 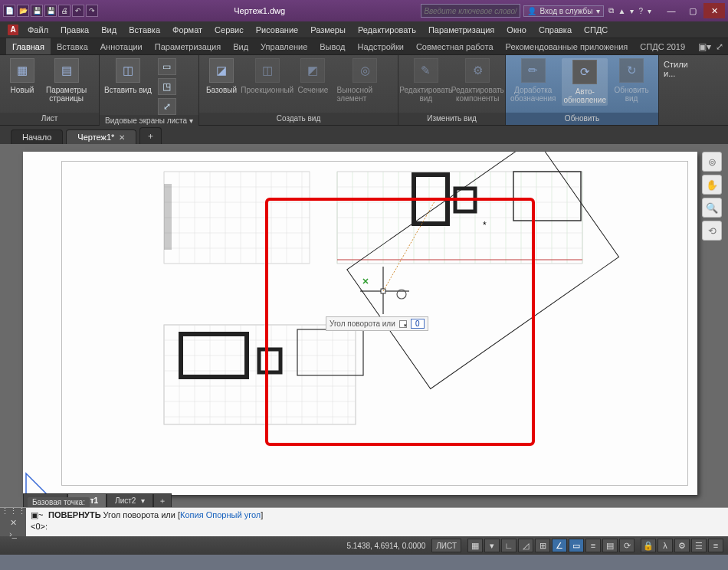 I want to click on customize-icon: ≡, so click(x=716, y=545).